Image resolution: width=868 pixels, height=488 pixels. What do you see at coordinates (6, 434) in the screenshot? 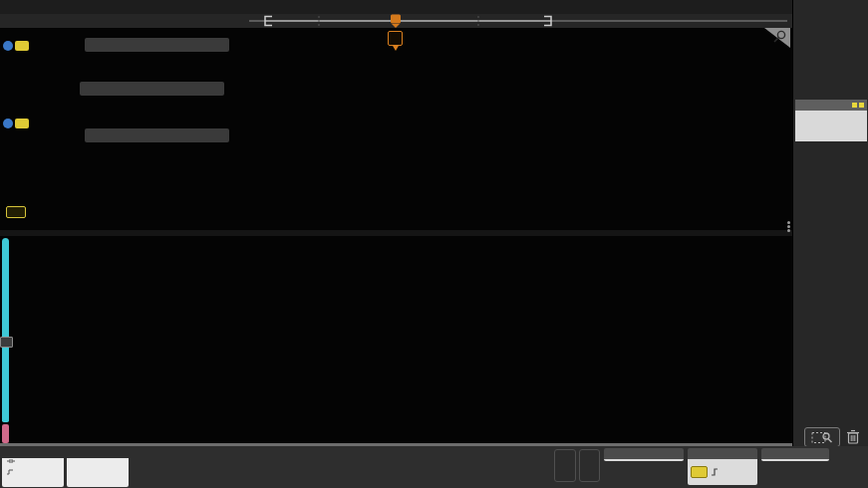
I see `bus-group-handle` at bounding box center [6, 434].